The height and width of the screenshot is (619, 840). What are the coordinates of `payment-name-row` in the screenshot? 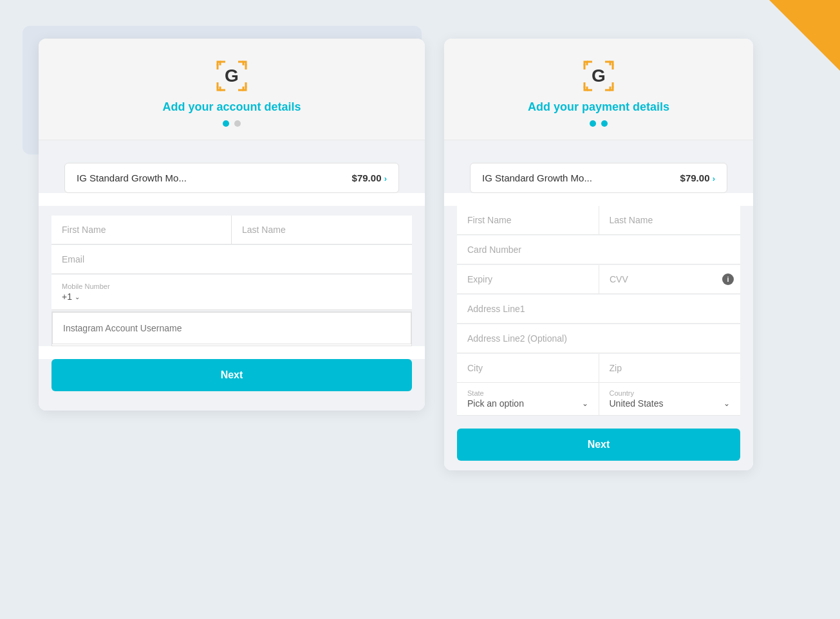 It's located at (599, 220).